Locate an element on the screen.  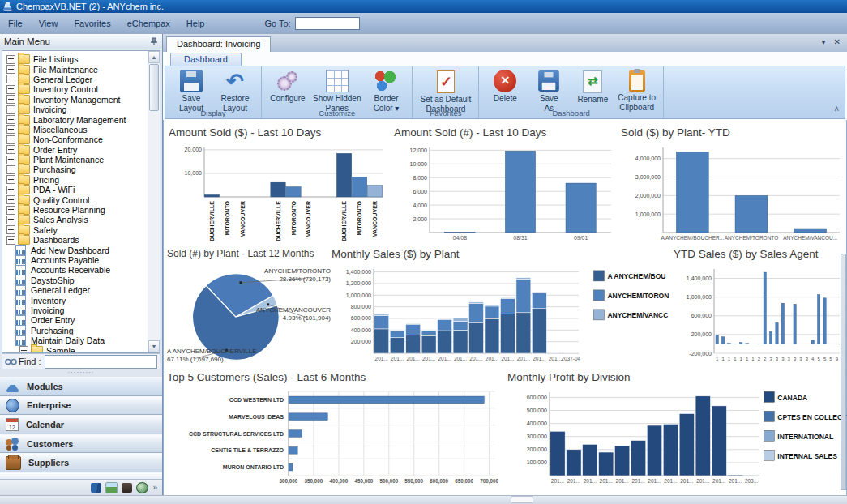
pin-icon is located at coordinates (154, 42).